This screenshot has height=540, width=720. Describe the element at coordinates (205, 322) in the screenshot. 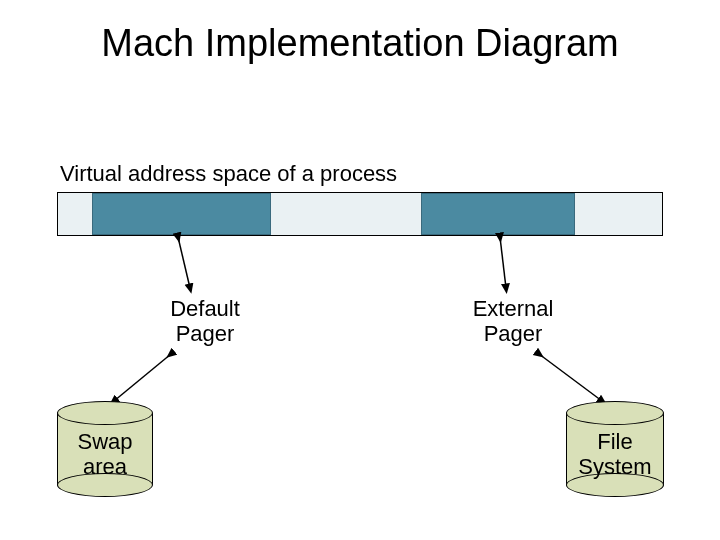

I see `default-pager-label: Default Pager` at that location.